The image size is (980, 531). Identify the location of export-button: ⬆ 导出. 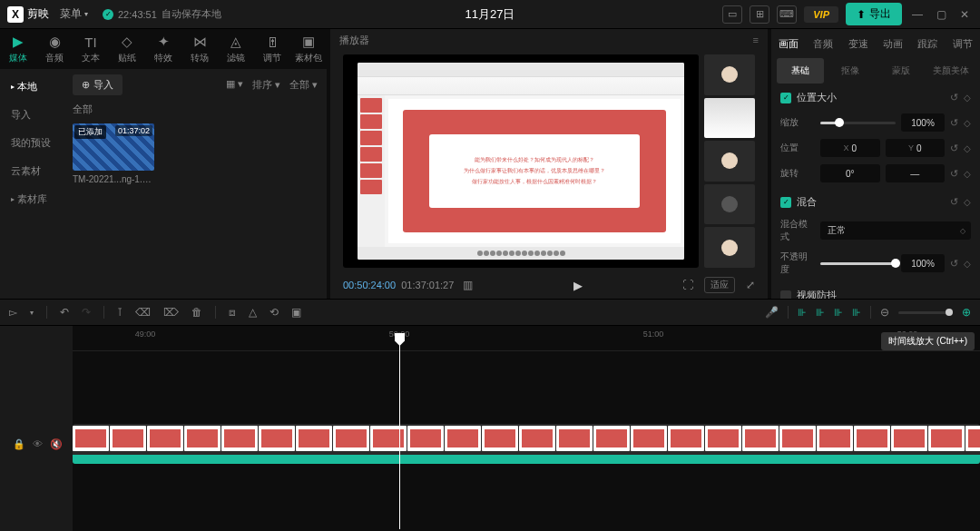
(874, 15).